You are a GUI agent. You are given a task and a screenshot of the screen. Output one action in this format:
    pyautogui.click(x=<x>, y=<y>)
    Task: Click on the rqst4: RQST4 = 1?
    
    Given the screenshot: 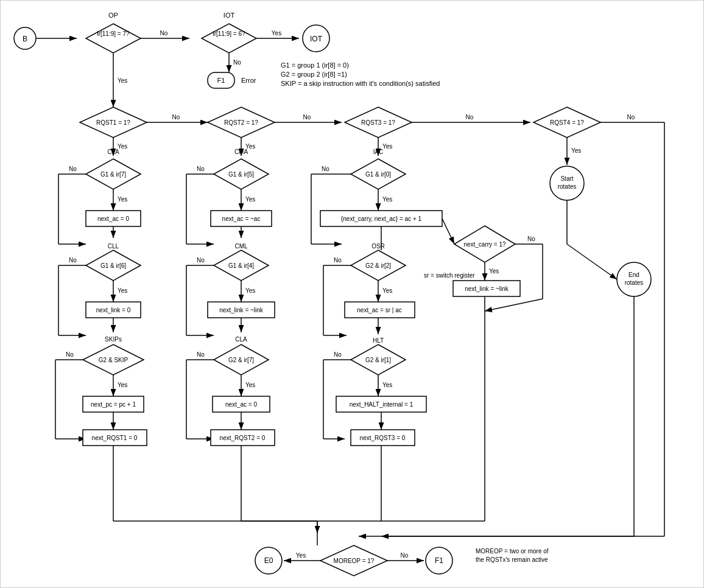 What is the action you would take?
    pyautogui.click(x=567, y=123)
    